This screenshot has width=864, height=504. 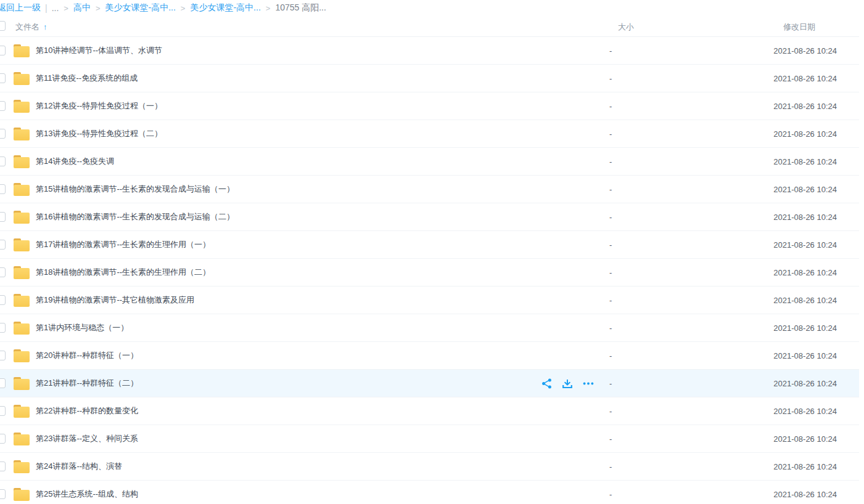 What do you see at coordinates (99, 134) in the screenshot?
I see `file-name-link: 第13讲免疫--特异性免疫过程（二）` at bounding box center [99, 134].